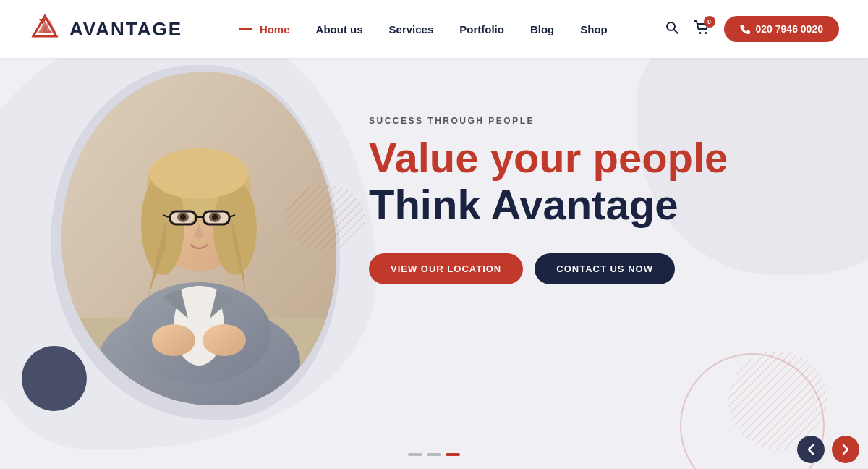 Image resolution: width=868 pixels, height=469 pixels. What do you see at coordinates (446, 269) in the screenshot?
I see `view-location-button: VIEW OUR LOCATION` at bounding box center [446, 269].